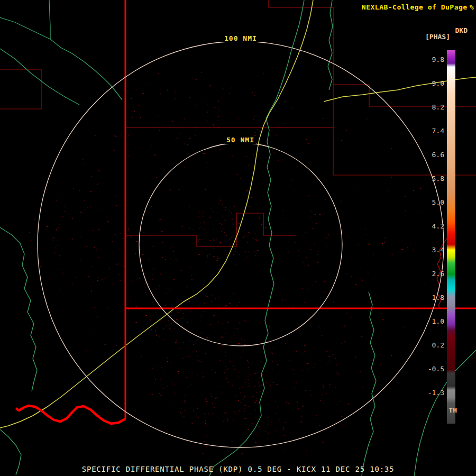 This screenshot has height=476, width=476. What do you see at coordinates (442, 273) in the screenshot?
I see `red-river-layer` at bounding box center [442, 273].